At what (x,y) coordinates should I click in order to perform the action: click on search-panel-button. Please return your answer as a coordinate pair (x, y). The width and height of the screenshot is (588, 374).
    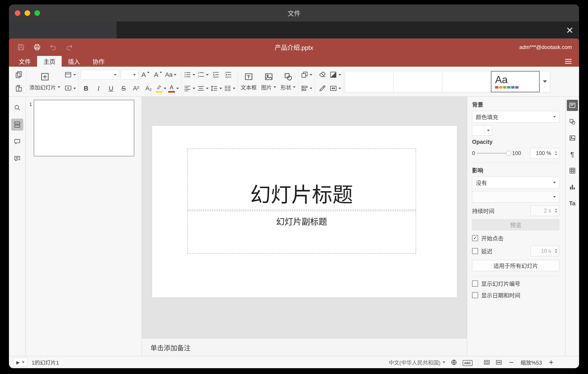
    Looking at the image, I should click on (17, 108).